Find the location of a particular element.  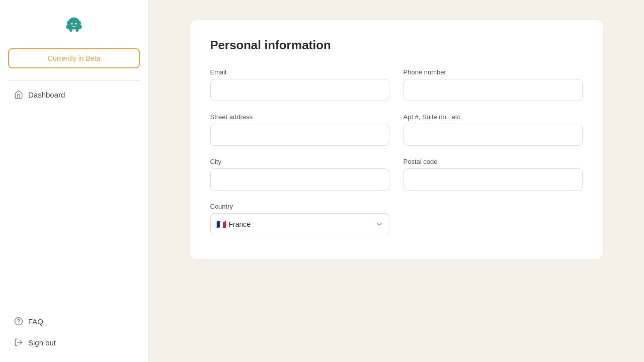

city-input is located at coordinates (300, 179).